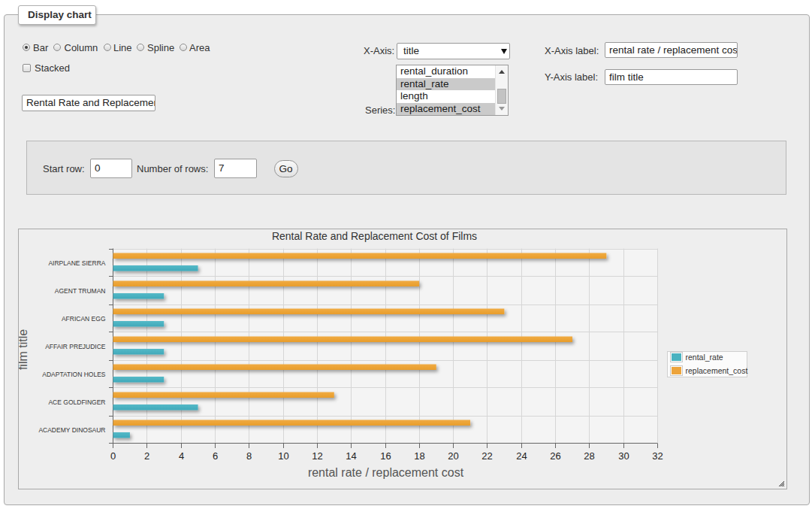 The image size is (812, 512). What do you see at coordinates (147, 456) in the screenshot?
I see `svg-text: 2` at bounding box center [147, 456].